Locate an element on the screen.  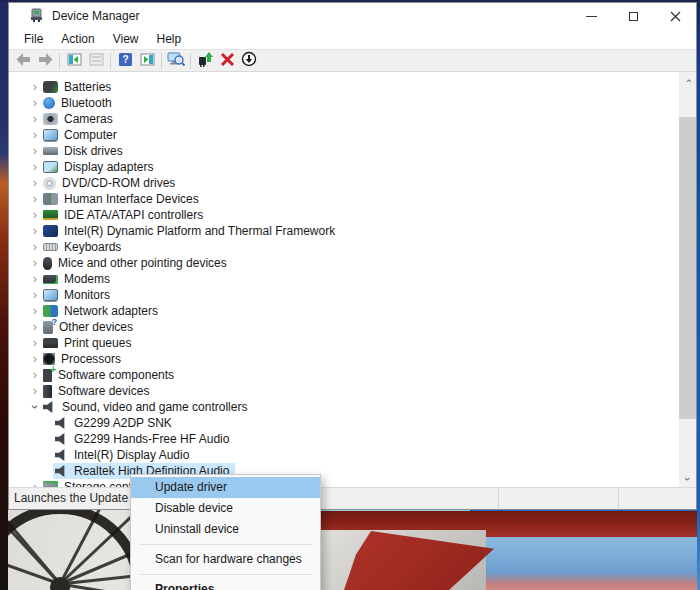
tree-item-batteries: ›Batteries is located at coordinates (344, 87).